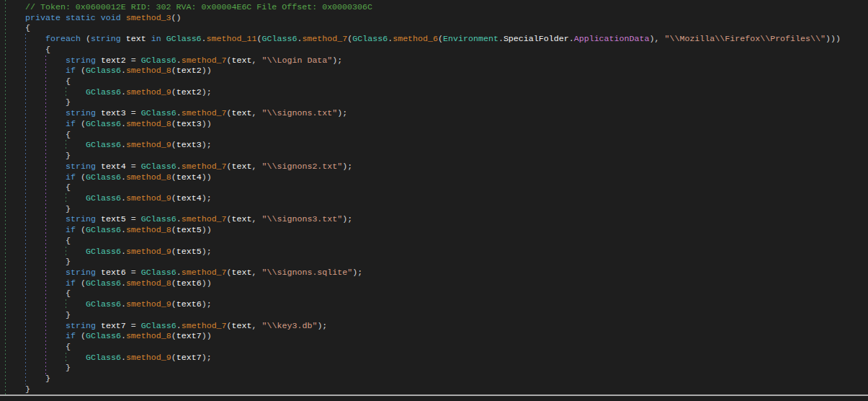 Image resolution: width=868 pixels, height=401 pixels. What do you see at coordinates (421, 61) in the screenshot?
I see `code-line: string text2 = GClass6.smethod_7(text, "…` at bounding box center [421, 61].